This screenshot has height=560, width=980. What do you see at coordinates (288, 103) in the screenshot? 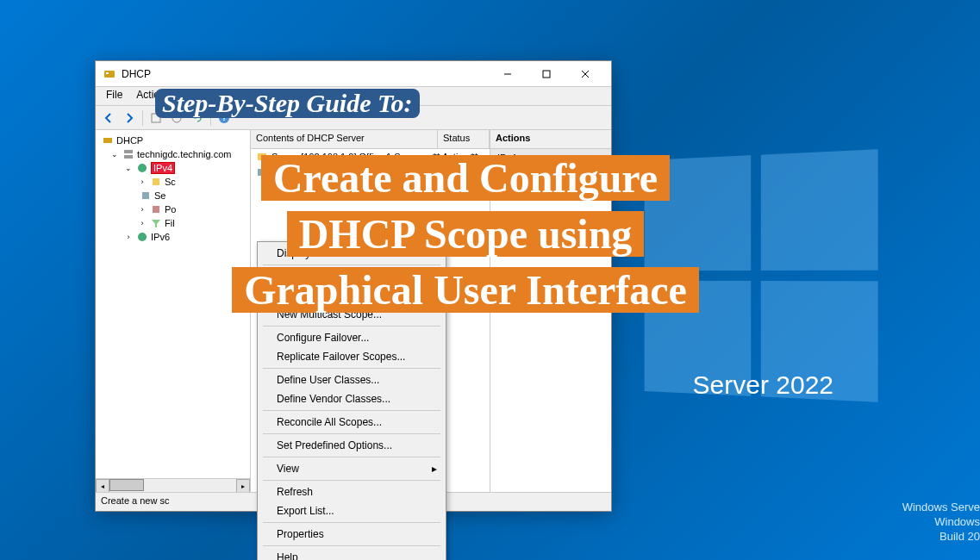
I see `overlay-guide-text: Step-By-Step Guide To:` at bounding box center [288, 103].